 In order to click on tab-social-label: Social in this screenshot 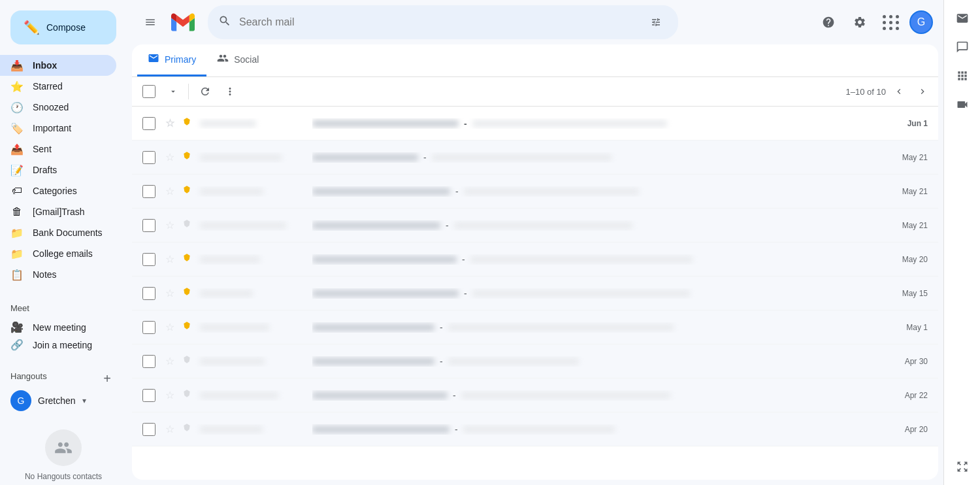, I will do `click(246, 59)`.